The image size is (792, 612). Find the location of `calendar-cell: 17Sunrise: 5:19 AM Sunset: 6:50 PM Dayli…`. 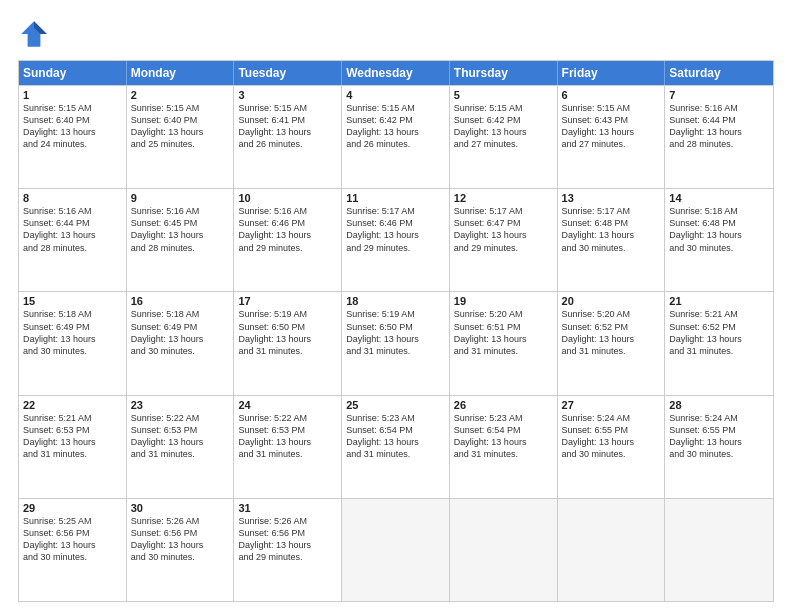

calendar-cell: 17Sunrise: 5:19 AM Sunset: 6:50 PM Dayli… is located at coordinates (288, 343).